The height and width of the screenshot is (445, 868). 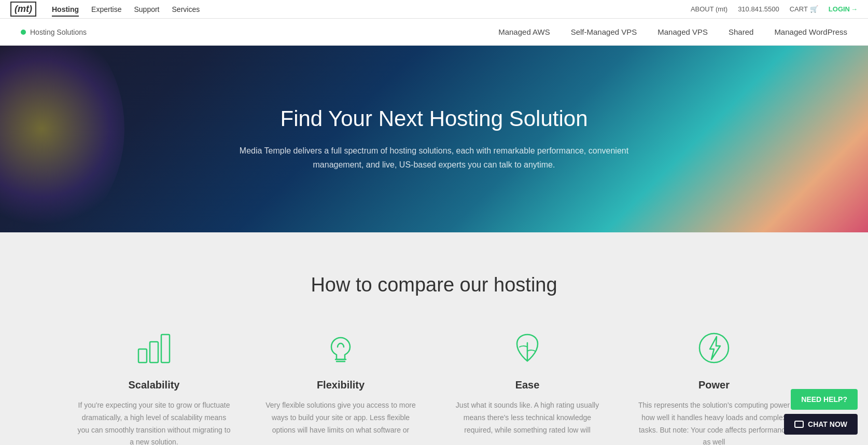 I want to click on feature-flexibility: Flexibility Very flexible solutions give…, so click(x=341, y=386).